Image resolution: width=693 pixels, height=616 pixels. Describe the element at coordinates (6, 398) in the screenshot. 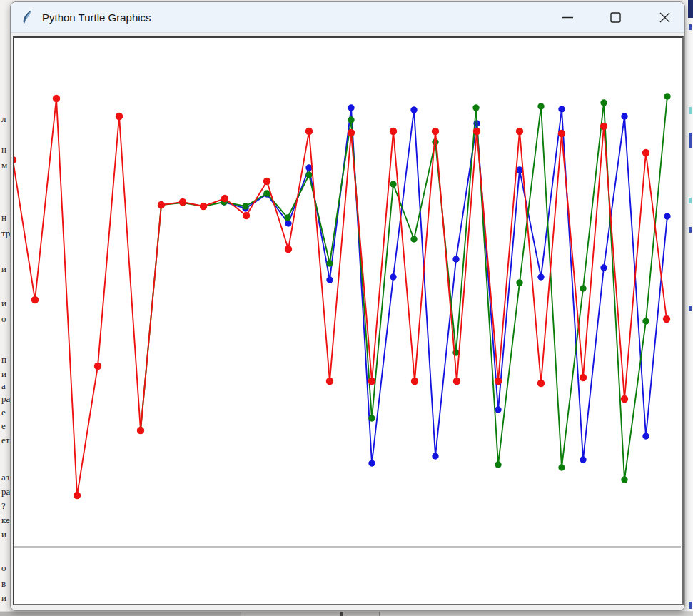

I see `text-fragment: ра` at that location.